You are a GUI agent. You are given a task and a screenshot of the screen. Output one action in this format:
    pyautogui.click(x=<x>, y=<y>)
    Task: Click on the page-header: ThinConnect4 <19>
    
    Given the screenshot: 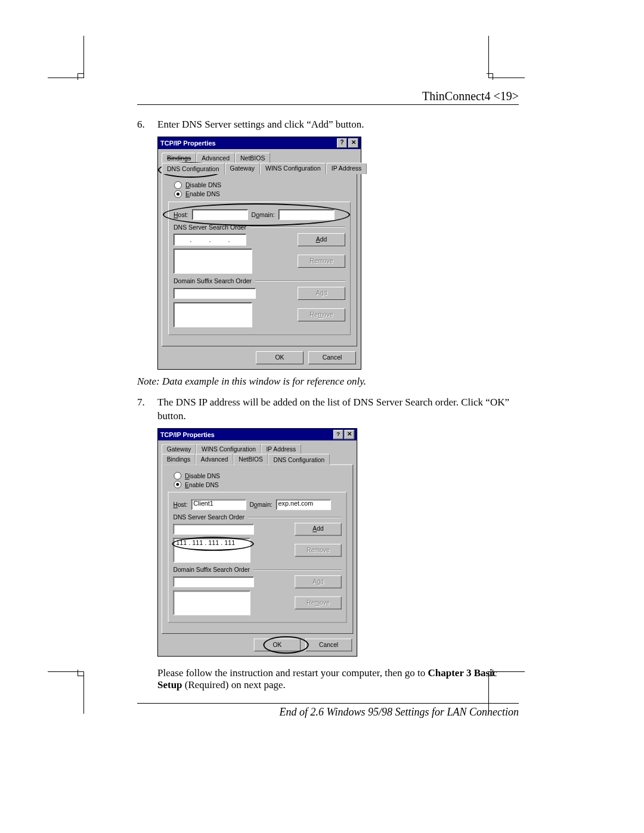 What is the action you would take?
    pyautogui.click(x=328, y=97)
    